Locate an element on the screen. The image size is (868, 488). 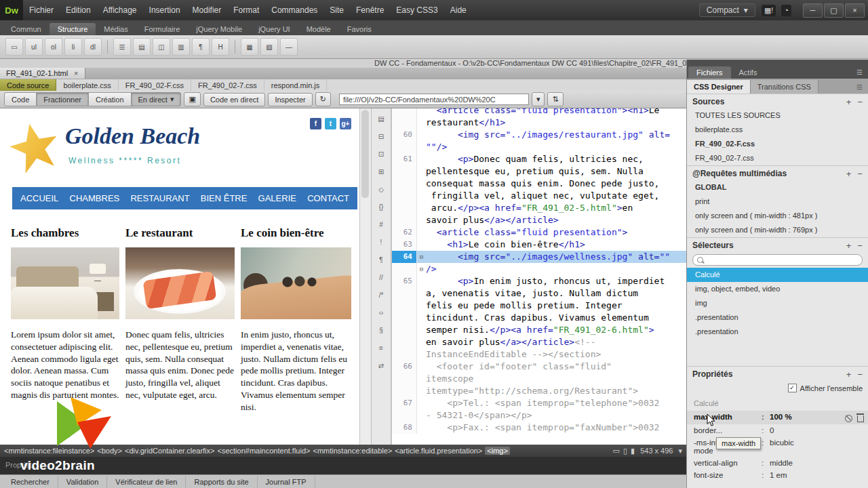
code-line: 67 <p>Tel.: <span itemprop="telephone">0… is located at coordinates (539, 403).